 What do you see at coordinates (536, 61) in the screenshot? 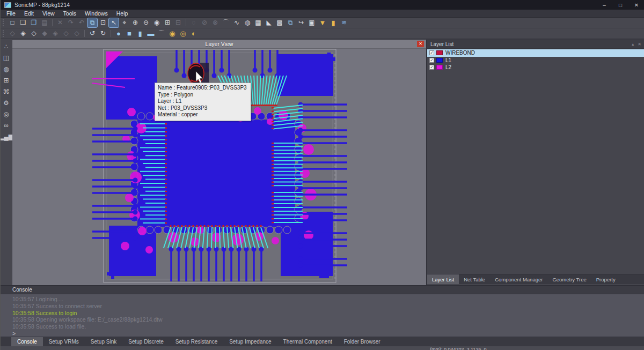
I see `layer-row-l1: ✓L1` at bounding box center [536, 61].